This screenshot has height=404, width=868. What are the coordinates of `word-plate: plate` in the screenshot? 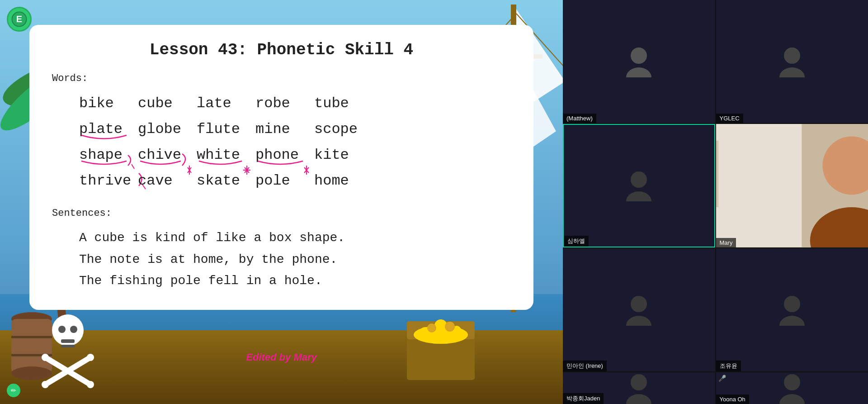 It's located at (108, 129).